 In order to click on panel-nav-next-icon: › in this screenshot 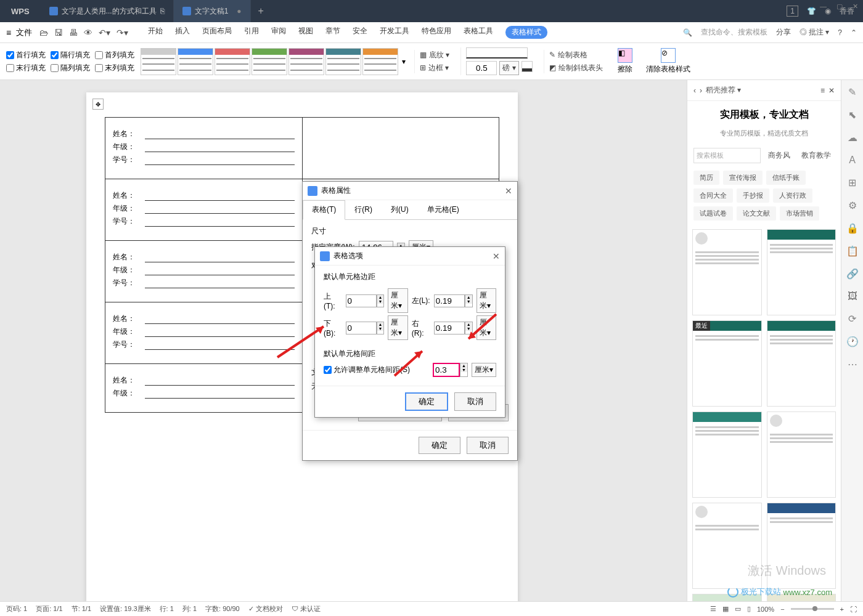, I will do `click(701, 91)`.